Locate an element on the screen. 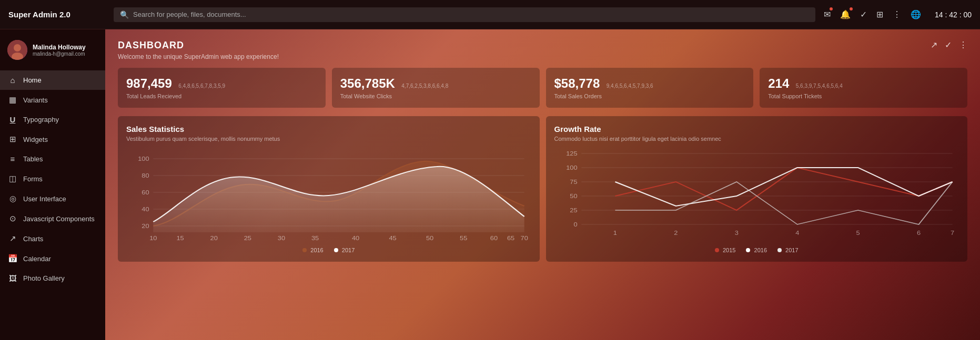  growth-chart-svg: 125 100 75 50 25 0 1 2 is located at coordinates (757, 195).